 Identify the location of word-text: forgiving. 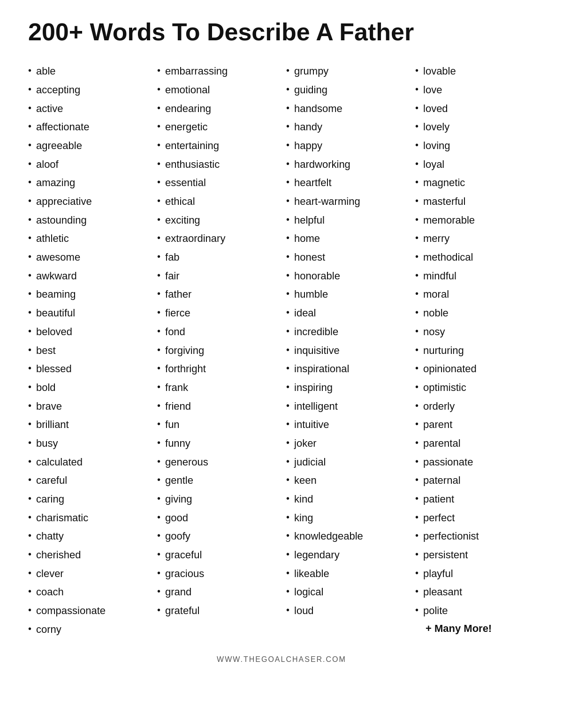
(185, 351).